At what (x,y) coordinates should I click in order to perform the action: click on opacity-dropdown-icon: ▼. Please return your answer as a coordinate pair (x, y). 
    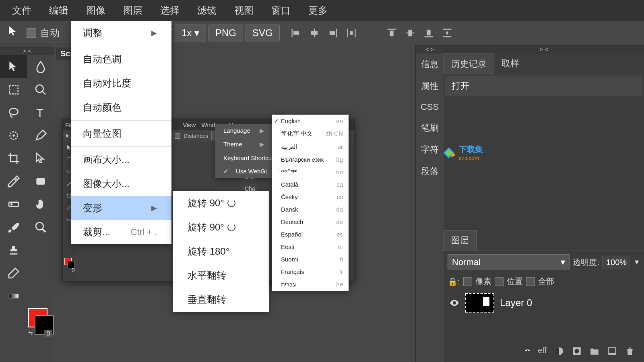
    Looking at the image, I should click on (637, 262).